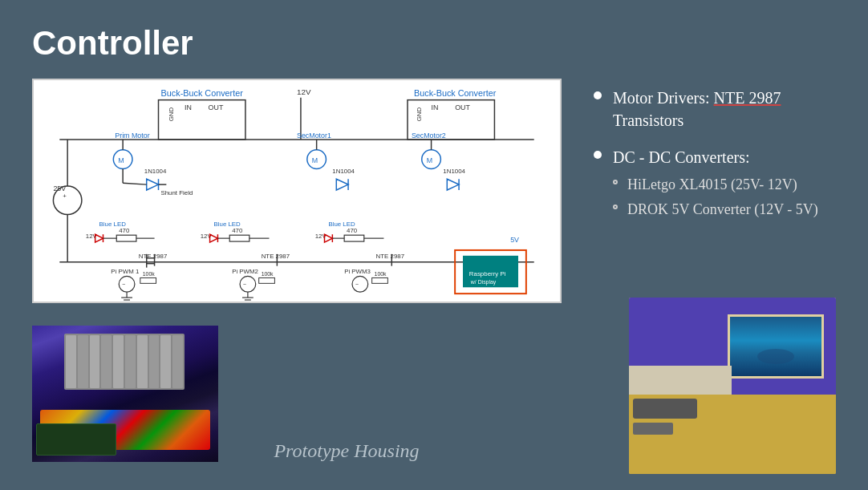 This screenshot has height=490, width=868. I want to click on housing-photo-right, so click(732, 386).